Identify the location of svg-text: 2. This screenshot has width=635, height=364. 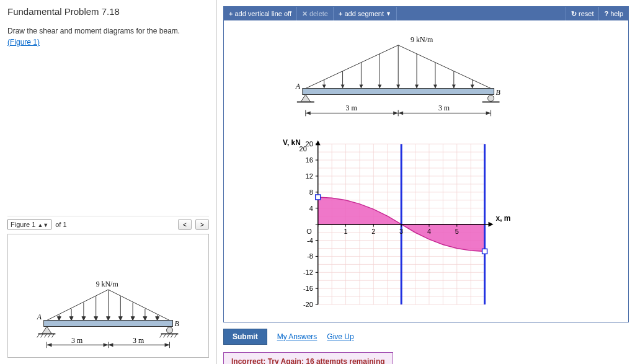
(373, 231).